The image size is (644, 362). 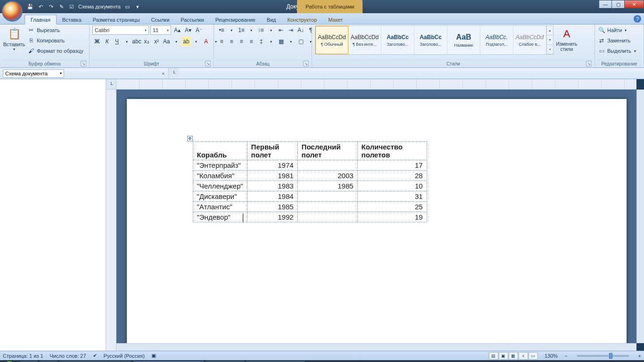 What do you see at coordinates (12, 11) in the screenshot?
I see `office-button` at bounding box center [12, 11].